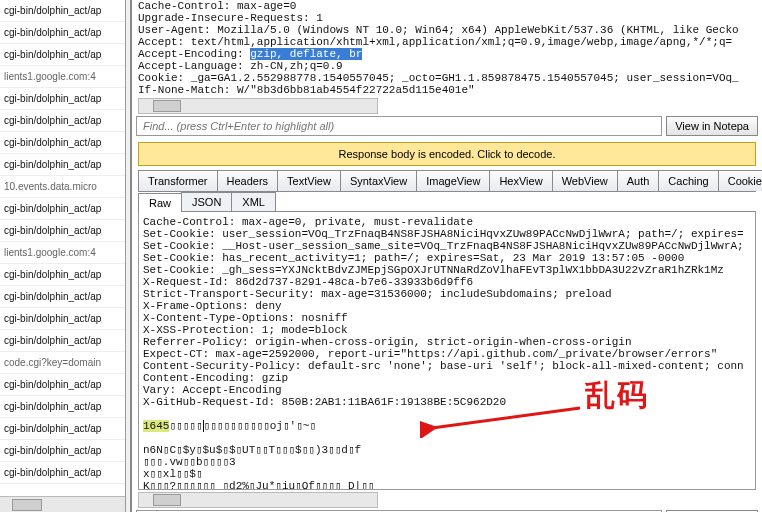 The image size is (762, 512). What do you see at coordinates (167, 106) in the screenshot?
I see `request-scrollbar-thumb` at bounding box center [167, 106].